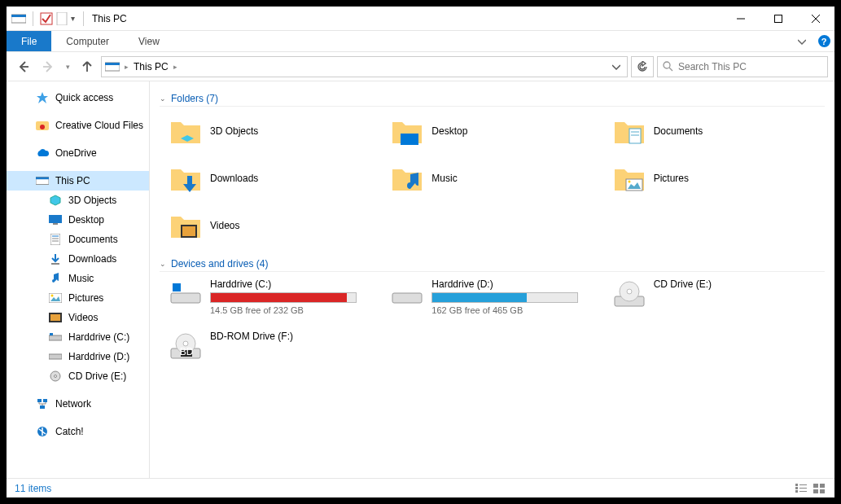 Image resolution: width=841 pixels, height=504 pixels. What do you see at coordinates (24, 67) in the screenshot?
I see `back-button` at bounding box center [24, 67].